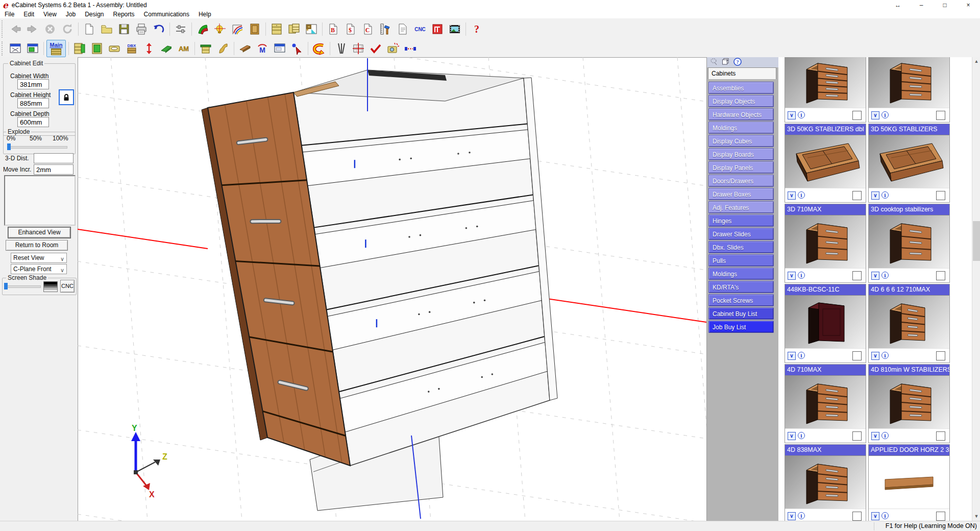 The height and width of the screenshot is (531, 980). I want to click on category-job-buy-list: Job Buy List, so click(741, 327).